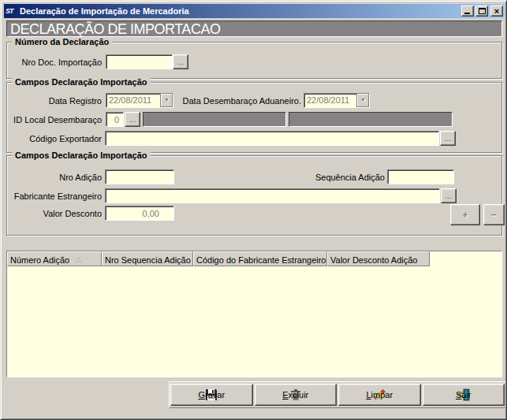  What do you see at coordinates (296, 395) in the screenshot?
I see `excluir-button: Excluir` at bounding box center [296, 395].